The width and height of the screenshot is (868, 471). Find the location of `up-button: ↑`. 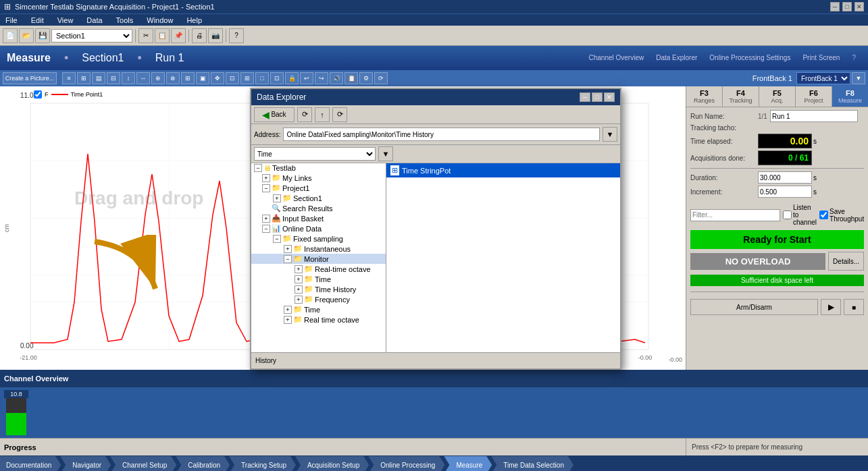

up-button: ↑ is located at coordinates (322, 115).